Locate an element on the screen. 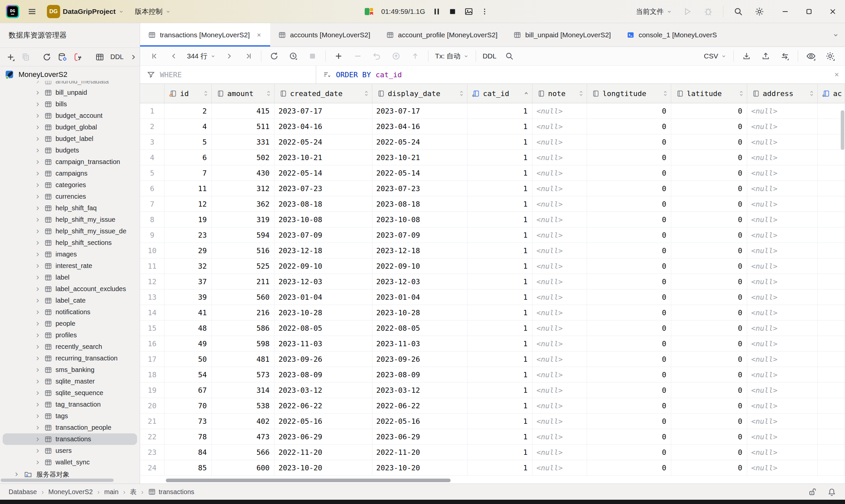 The height and width of the screenshot is (504, 845). run-icon is located at coordinates (687, 12).